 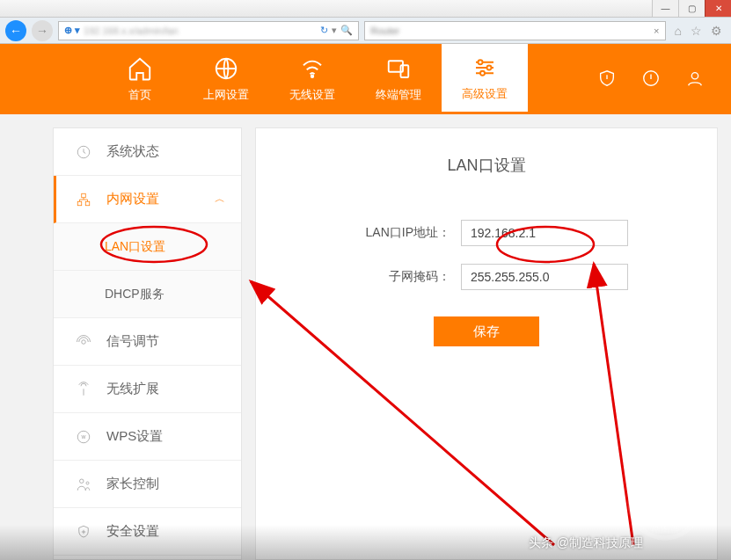 I want to click on tab-label: 无线设置, so click(x=312, y=95).